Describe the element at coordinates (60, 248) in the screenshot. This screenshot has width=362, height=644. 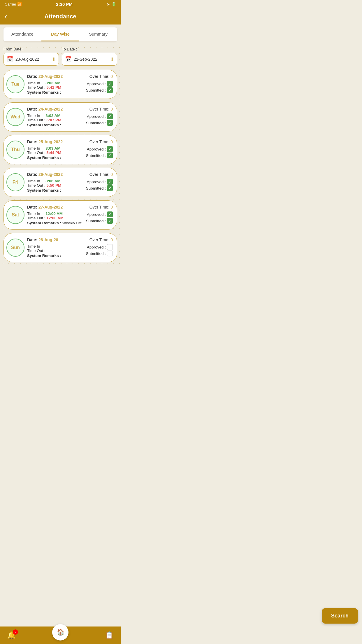
I see `attendance-card: Sun Date: 28-Aug-20 Over Time: 0 Time In…` at that location.